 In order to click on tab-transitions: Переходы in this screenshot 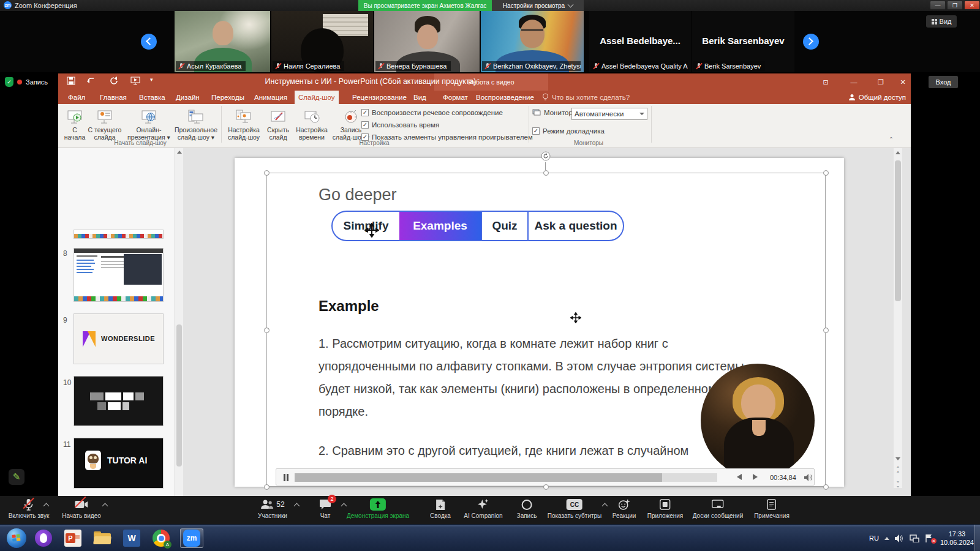, I will do `click(228, 97)`.